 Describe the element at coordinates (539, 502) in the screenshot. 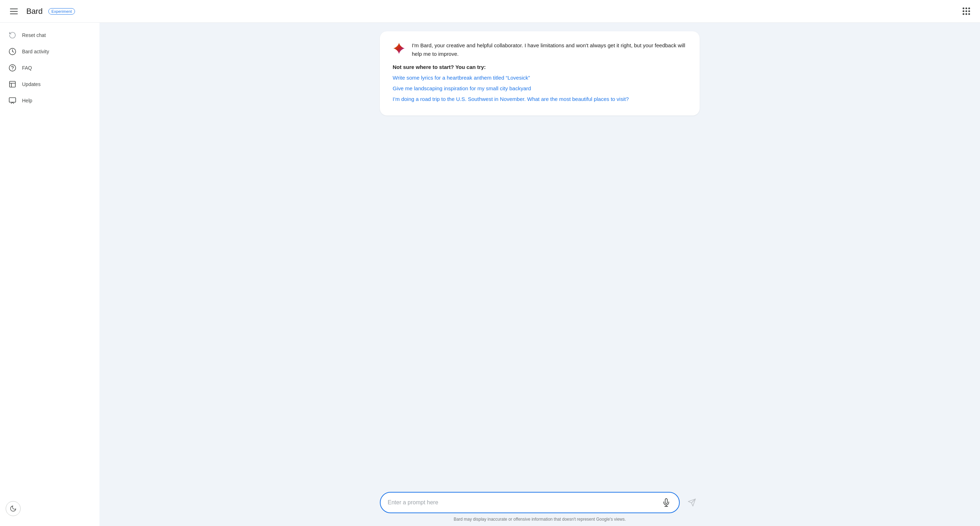

I see `input-row` at that location.